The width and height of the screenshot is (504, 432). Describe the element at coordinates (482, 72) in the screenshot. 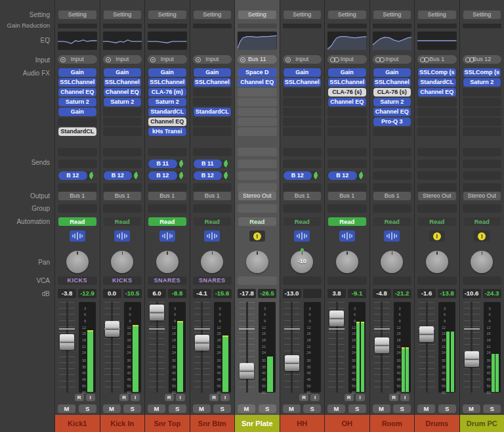

I see `fx-plugin-button: SSLComp (s` at that location.